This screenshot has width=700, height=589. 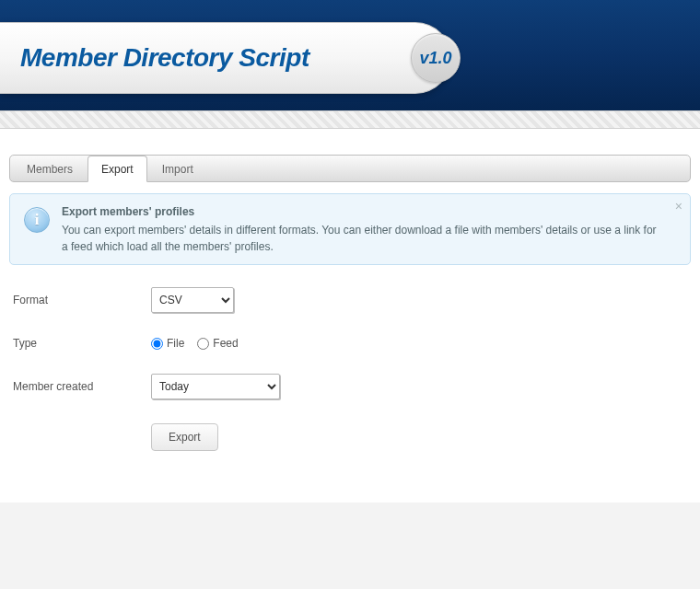 I want to click on type-label: Type, so click(x=82, y=343).